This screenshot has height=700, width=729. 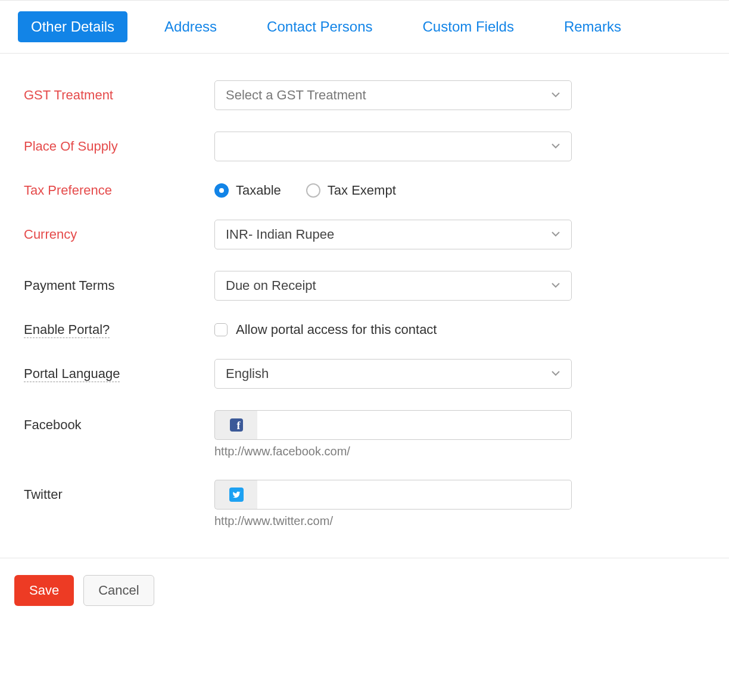 I want to click on save-button: Save, so click(x=44, y=590).